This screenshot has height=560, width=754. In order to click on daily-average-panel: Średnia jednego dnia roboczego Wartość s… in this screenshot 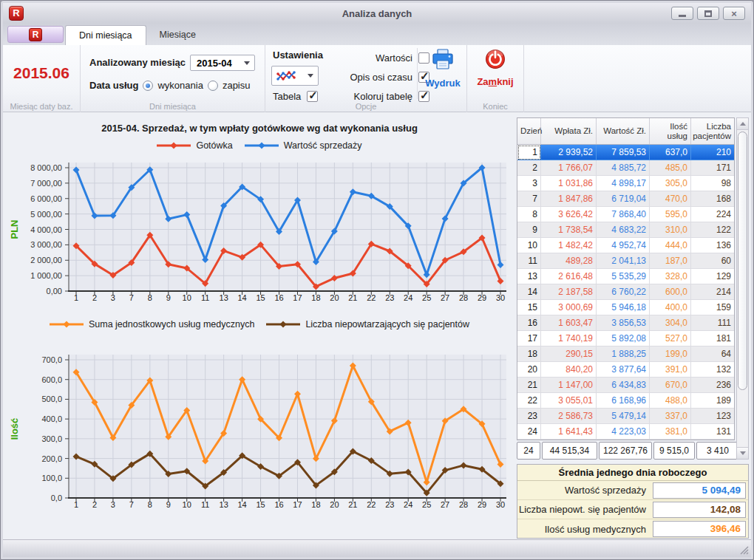, I will do `click(633, 501)`.